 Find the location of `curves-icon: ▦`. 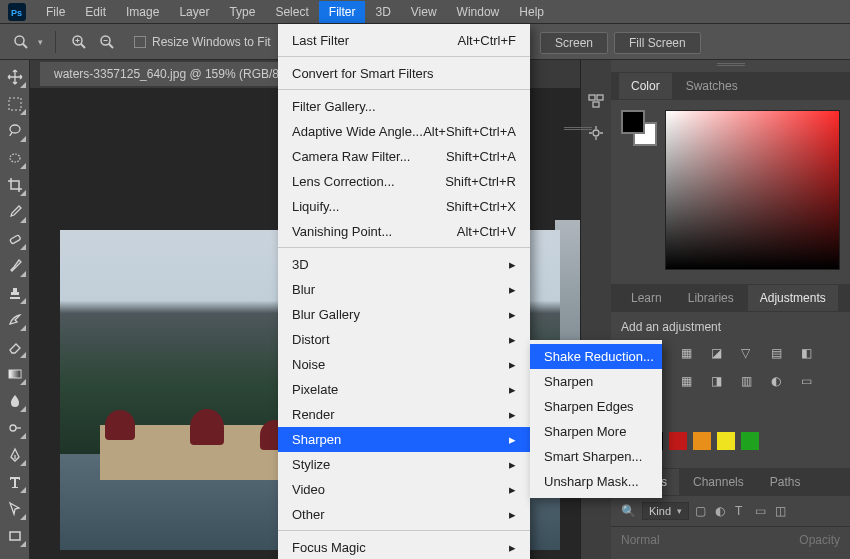

curves-icon: ▦ is located at coordinates (691, 355).